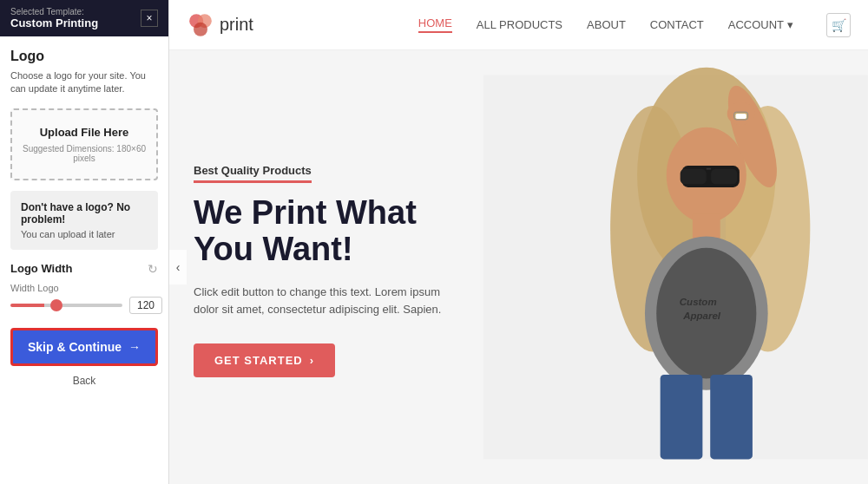 Image resolution: width=868 pixels, height=484 pixels. Describe the element at coordinates (760, 24) in the screenshot. I see `nav-account: ACCOUNT ▾` at that location.